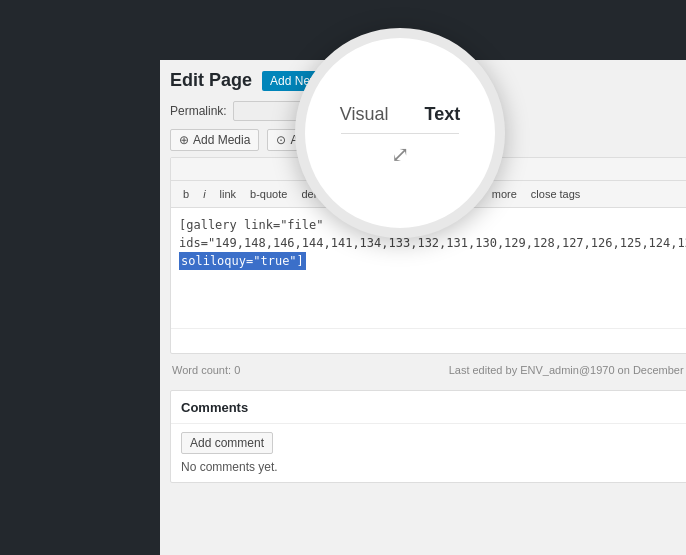  I want to click on add-media-label: Add Media, so click(222, 140).